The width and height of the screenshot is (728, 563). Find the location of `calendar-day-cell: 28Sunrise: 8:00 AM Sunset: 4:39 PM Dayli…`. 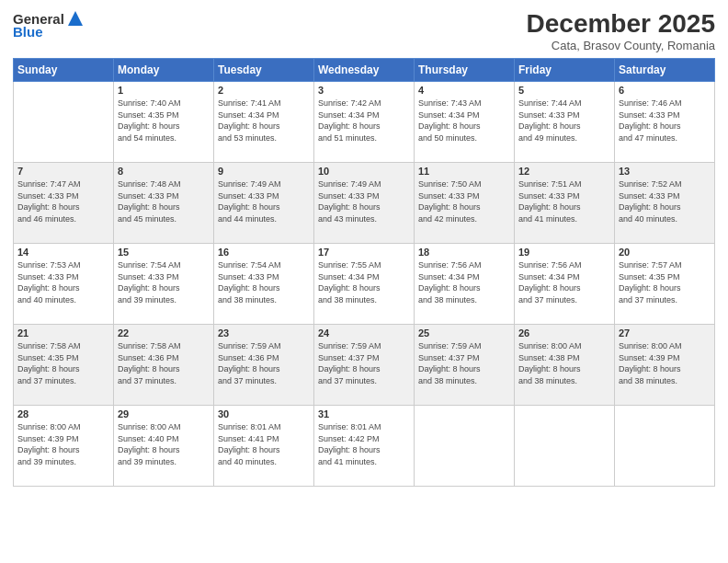

calendar-day-cell: 28Sunrise: 8:00 AM Sunset: 4:39 PM Dayli… is located at coordinates (64, 446).